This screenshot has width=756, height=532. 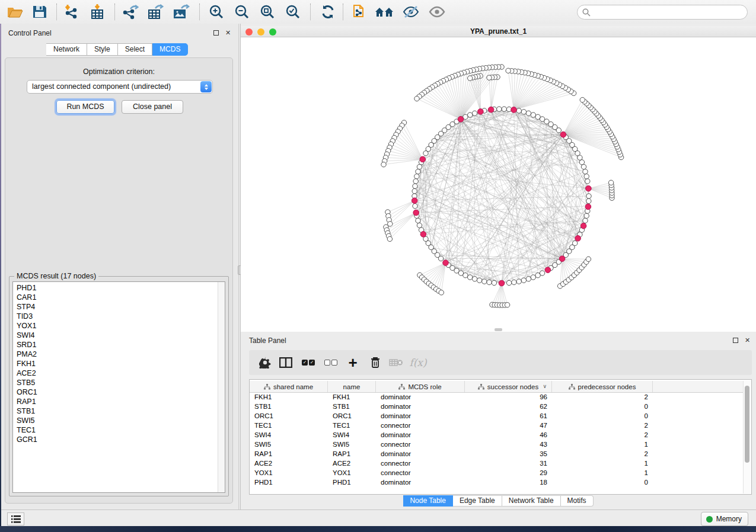 What do you see at coordinates (115, 411) in the screenshot?
I see `mcds-result-item: STB1` at bounding box center [115, 411].